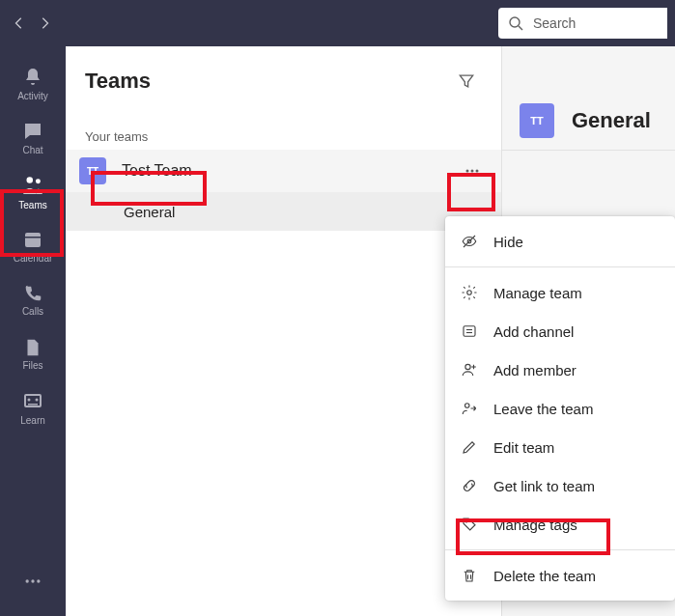 This screenshot has width=675, height=616. What do you see at coordinates (469, 293) in the screenshot?
I see `gear-icon` at bounding box center [469, 293].